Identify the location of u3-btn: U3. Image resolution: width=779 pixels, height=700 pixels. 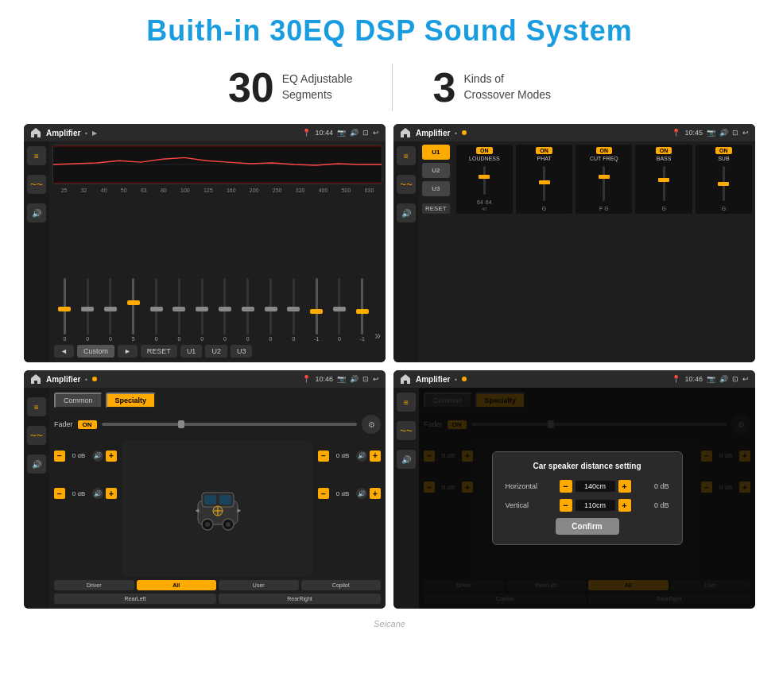
(242, 351).